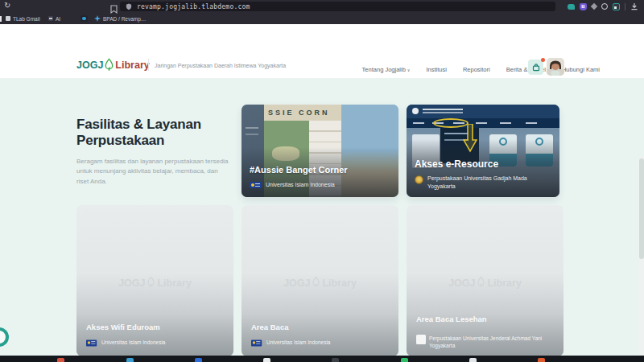 The width and height of the screenshot is (644, 362). What do you see at coordinates (322, 43) in the screenshot?
I see `site-header: JOGJ Library Jaringan Perpustakaan Daera…` at bounding box center [322, 43].